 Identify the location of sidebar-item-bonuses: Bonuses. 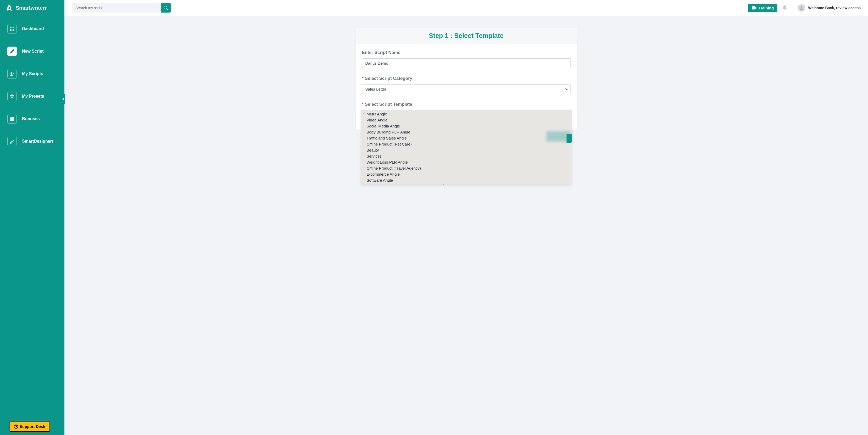
(32, 119).